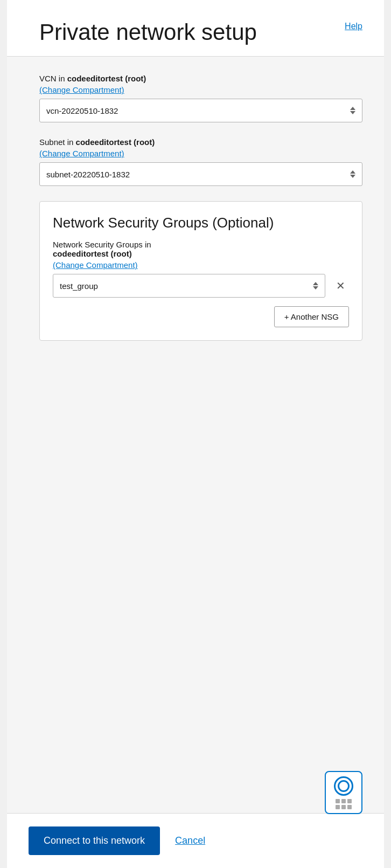 The width and height of the screenshot is (391, 868). Describe the element at coordinates (93, 253) in the screenshot. I see `nsg-compartment: codeeditortest (root)` at that location.